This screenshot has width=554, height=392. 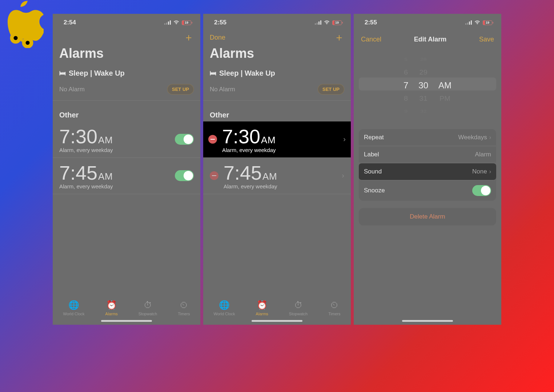 I want to click on snooze-row: Snooze, so click(x=427, y=191).